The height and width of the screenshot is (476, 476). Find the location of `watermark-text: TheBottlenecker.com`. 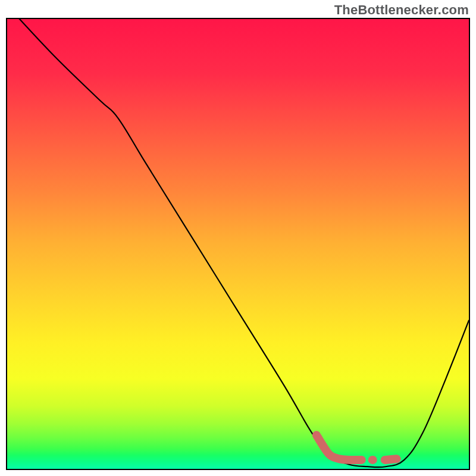

watermark-text: TheBottlenecker.com is located at coordinates (402, 10).